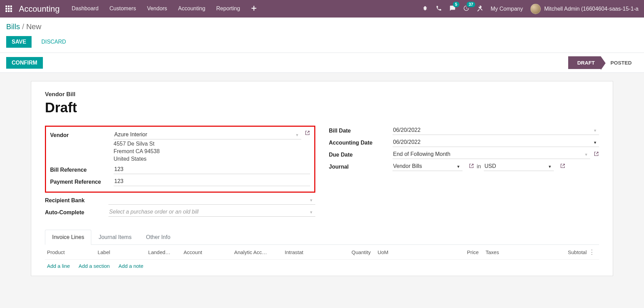 The height and width of the screenshot is (308, 644). Describe the element at coordinates (123, 252) in the screenshot. I see `col-label: Label` at that location.